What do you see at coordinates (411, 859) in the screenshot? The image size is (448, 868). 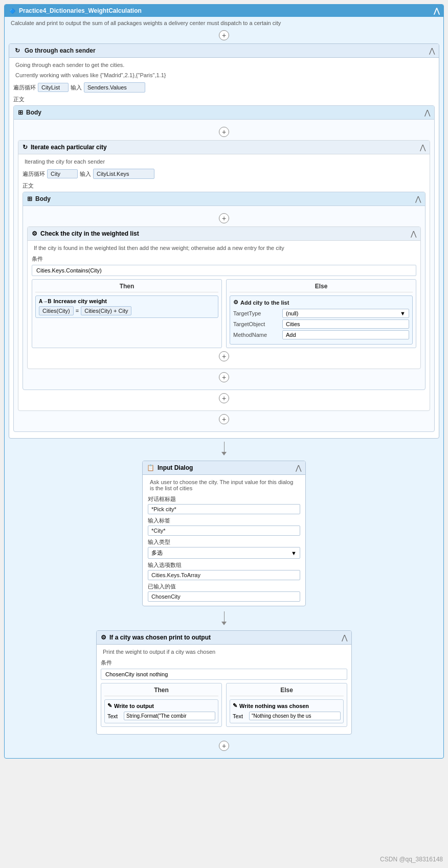 I see `watermark: CSDN @qq_38316148` at bounding box center [411, 859].